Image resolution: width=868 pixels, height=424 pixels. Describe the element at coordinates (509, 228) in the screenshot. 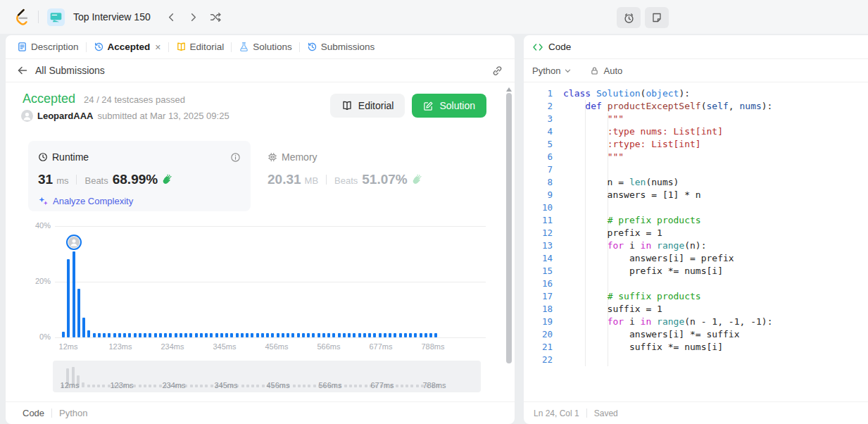

I see `scrollbar-thumb` at that location.